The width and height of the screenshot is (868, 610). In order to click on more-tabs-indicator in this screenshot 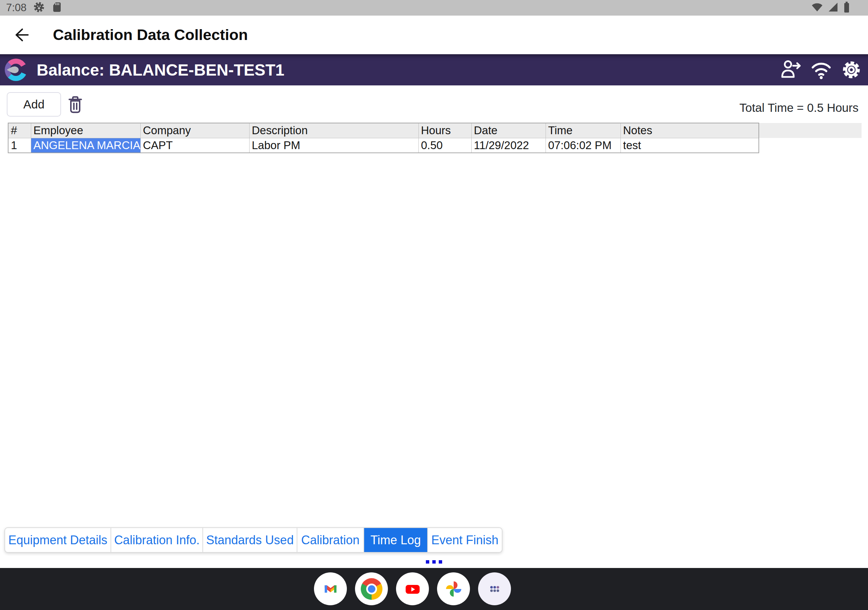, I will do `click(434, 562)`.